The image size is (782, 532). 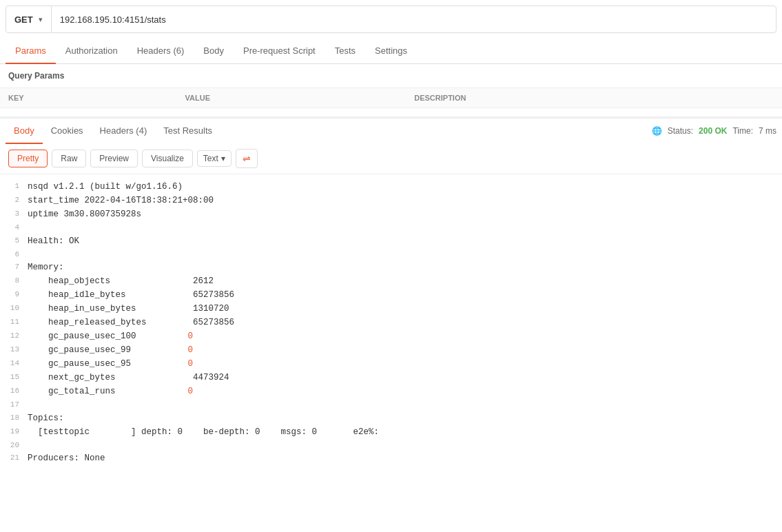 What do you see at coordinates (391, 201) in the screenshot?
I see `code-line: 2start_time 2022-04-16T18:38:21+08:00` at bounding box center [391, 201].